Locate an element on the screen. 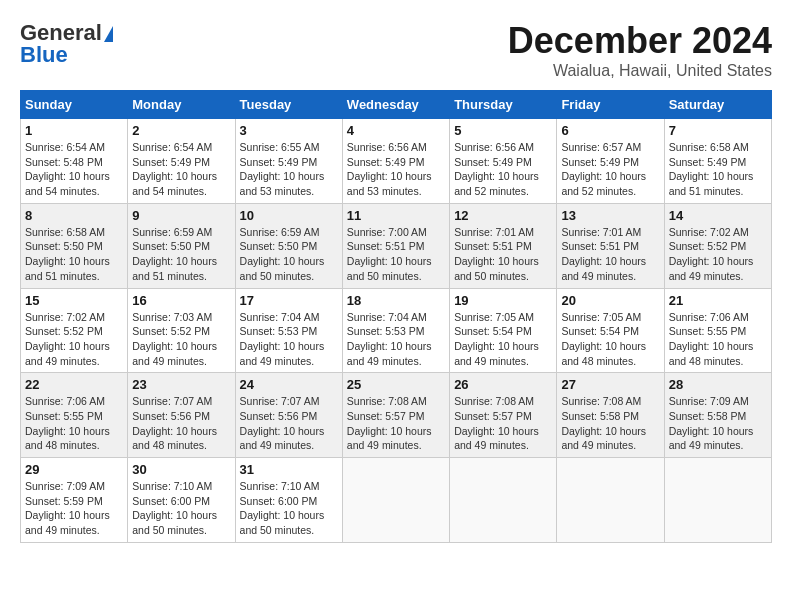  day-number: 24 is located at coordinates (289, 384).